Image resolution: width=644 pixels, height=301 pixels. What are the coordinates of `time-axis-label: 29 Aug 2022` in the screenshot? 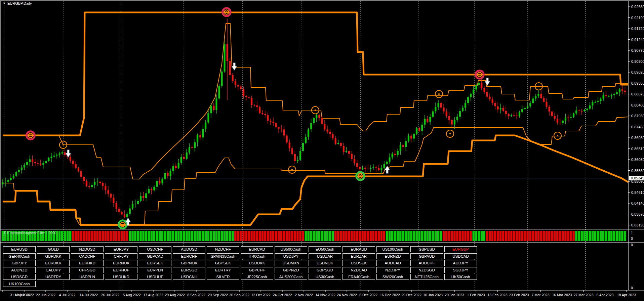 It's located at (175, 295).